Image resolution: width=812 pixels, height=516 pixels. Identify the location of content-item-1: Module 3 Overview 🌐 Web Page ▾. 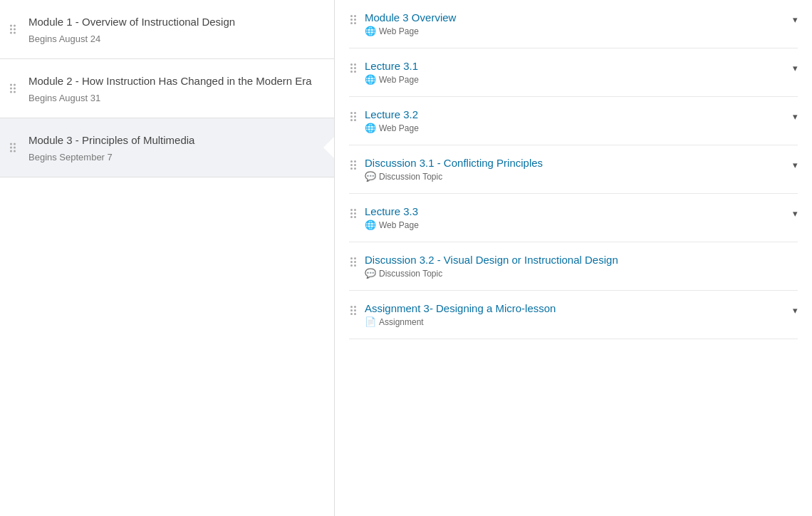
(573, 24).